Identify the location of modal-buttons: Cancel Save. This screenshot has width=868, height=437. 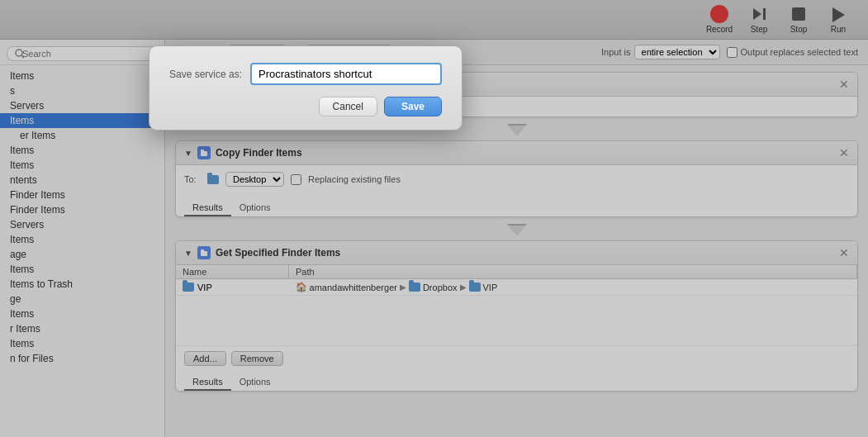
(306, 107).